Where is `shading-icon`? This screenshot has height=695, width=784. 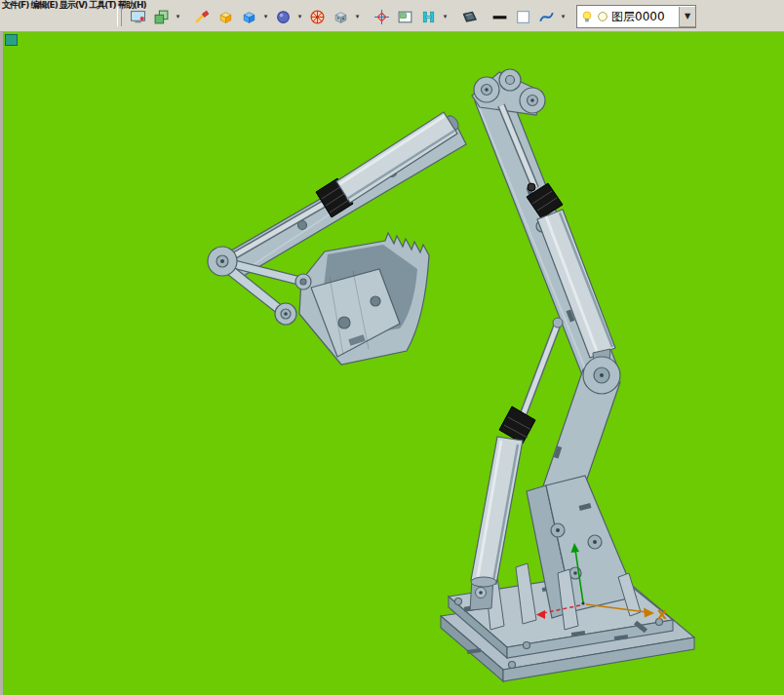 shading-icon is located at coordinates (283, 18).